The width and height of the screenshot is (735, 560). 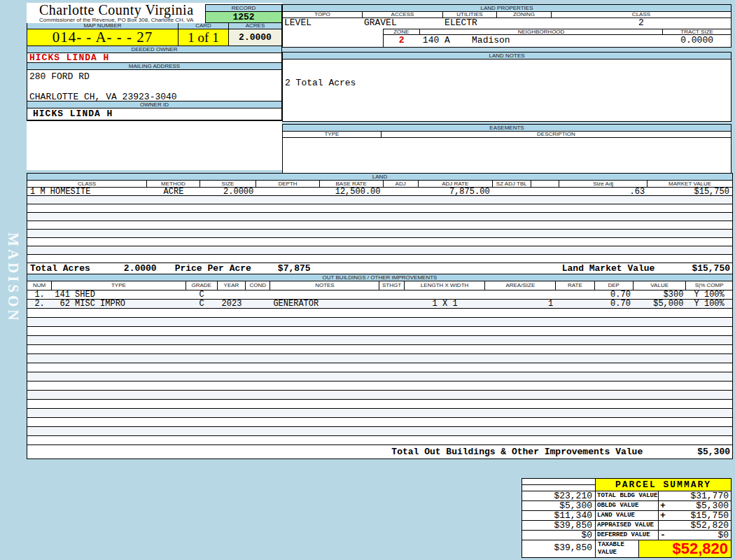 I want to click on prior-value: $11,340, so click(x=559, y=515).